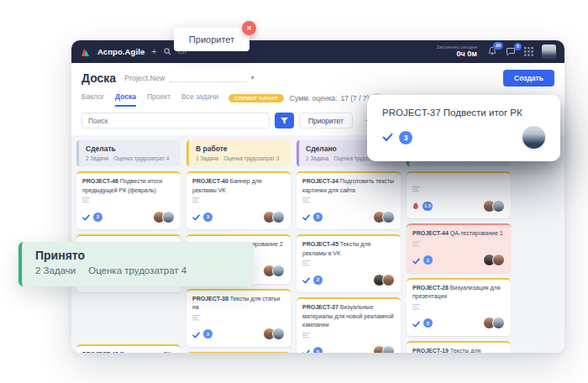 This screenshot has width=588, height=383. I want to click on chevron-down-icon: ▾, so click(253, 78).